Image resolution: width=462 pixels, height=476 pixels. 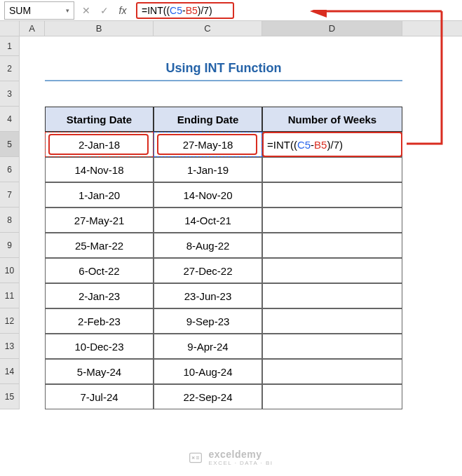 I want to click on row-header-7: 7, so click(x=10, y=195).